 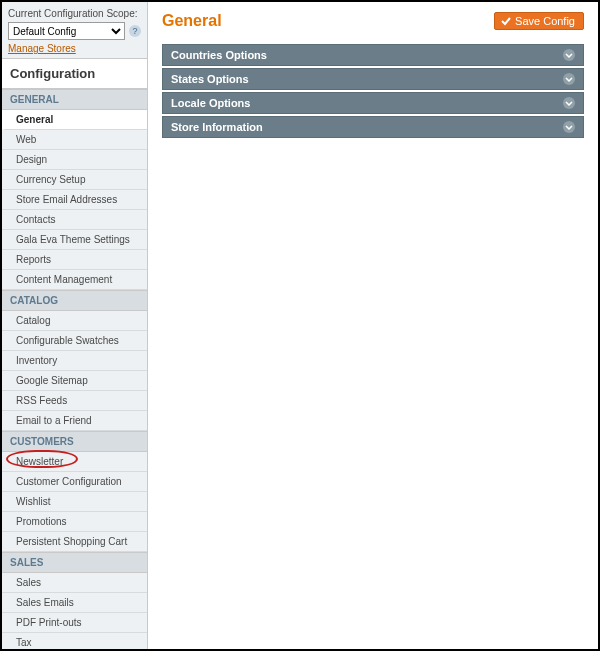 What do you see at coordinates (52, 380) in the screenshot?
I see `nav-item-label: Google Sitemap` at bounding box center [52, 380].